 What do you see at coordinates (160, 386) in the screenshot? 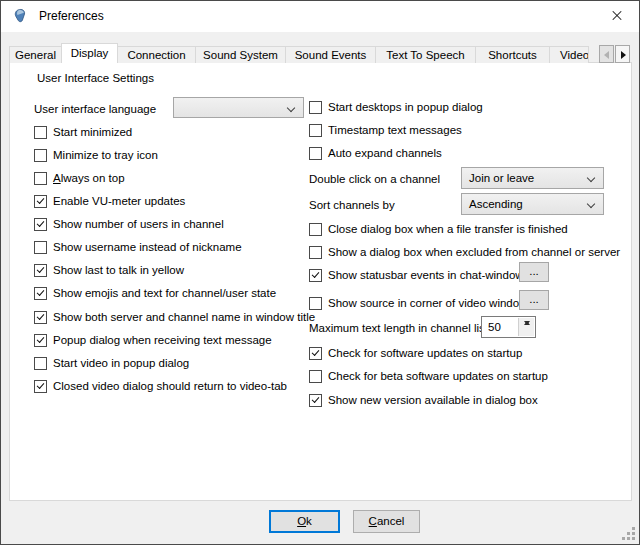
I see `checkbox-row: Closed video dialog should return to vid…` at bounding box center [160, 386].